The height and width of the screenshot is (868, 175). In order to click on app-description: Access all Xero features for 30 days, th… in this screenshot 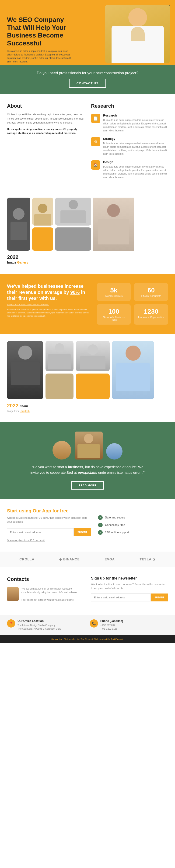, I will do `click(49, 520)`.